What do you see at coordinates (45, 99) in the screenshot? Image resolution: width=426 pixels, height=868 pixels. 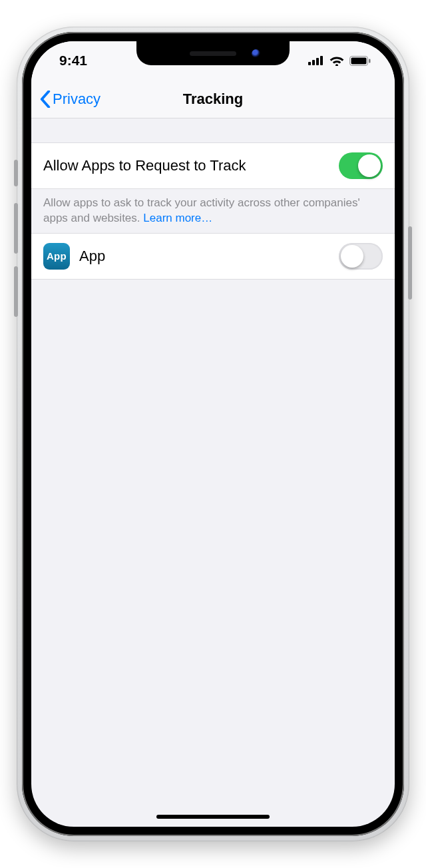 I see `chevron-left-icon` at bounding box center [45, 99].